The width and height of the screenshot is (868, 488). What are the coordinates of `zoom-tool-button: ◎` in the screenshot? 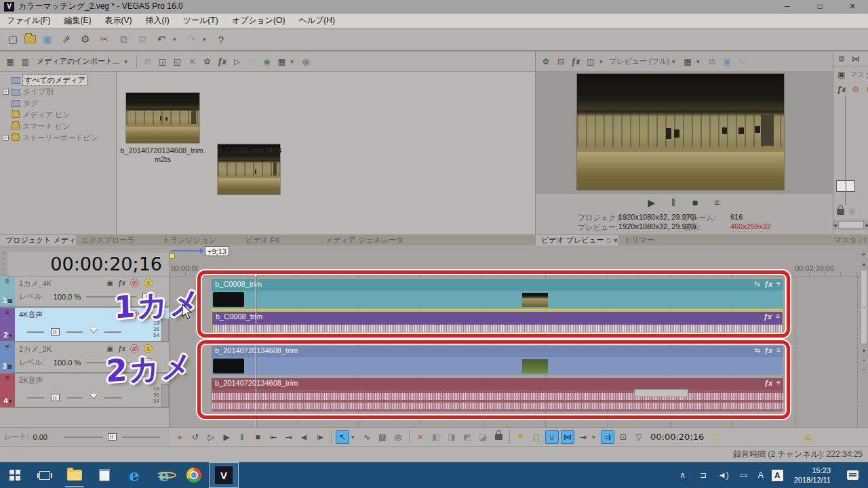 It's located at (398, 437).